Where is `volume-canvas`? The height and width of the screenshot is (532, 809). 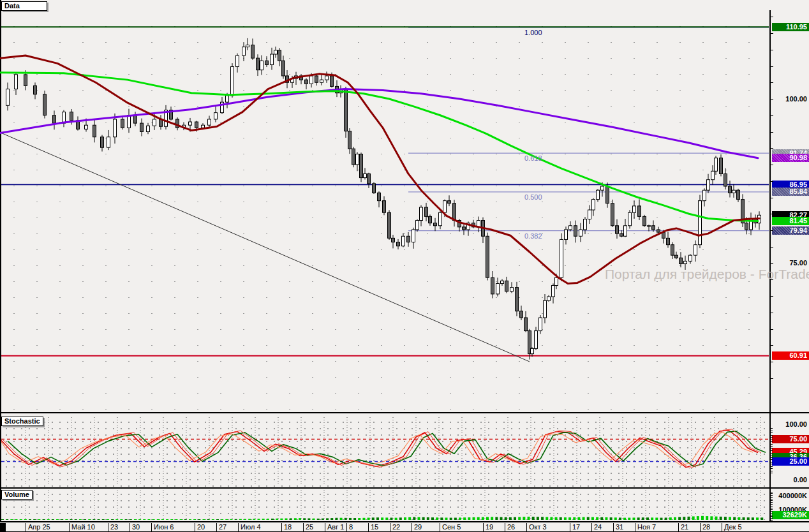 volume-canvas is located at coordinates (385, 505).